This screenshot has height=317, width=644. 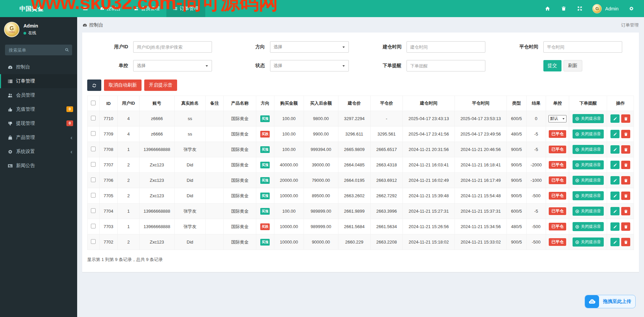 What do you see at coordinates (605, 9) in the screenshot?
I see `navbar-user-menu: G Admin` at bounding box center [605, 9].